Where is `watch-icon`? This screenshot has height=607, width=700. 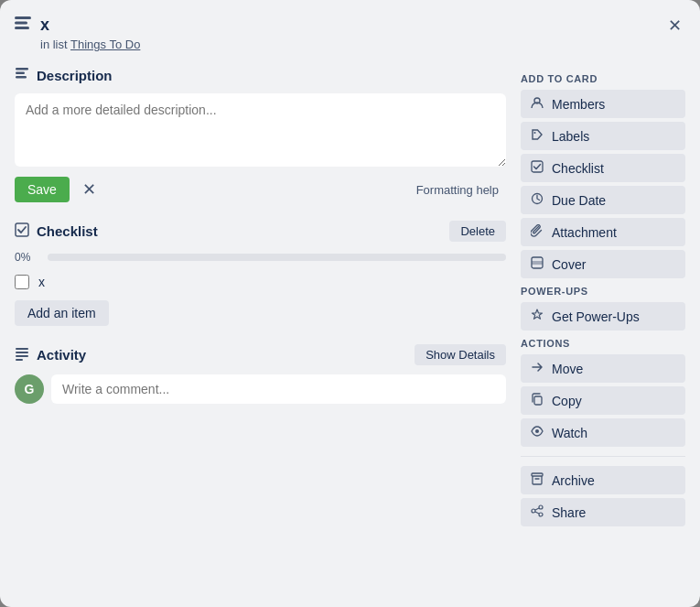 watch-icon is located at coordinates (537, 432).